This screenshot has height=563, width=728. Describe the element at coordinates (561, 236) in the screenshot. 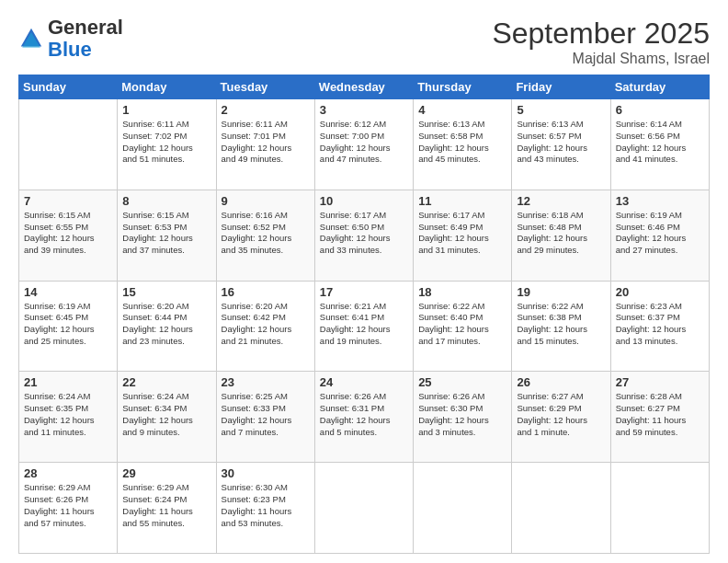

I see `calendar-cell: 12Sunrise: 6:18 AM Sunset: 6:48 PM Dayli…` at that location.